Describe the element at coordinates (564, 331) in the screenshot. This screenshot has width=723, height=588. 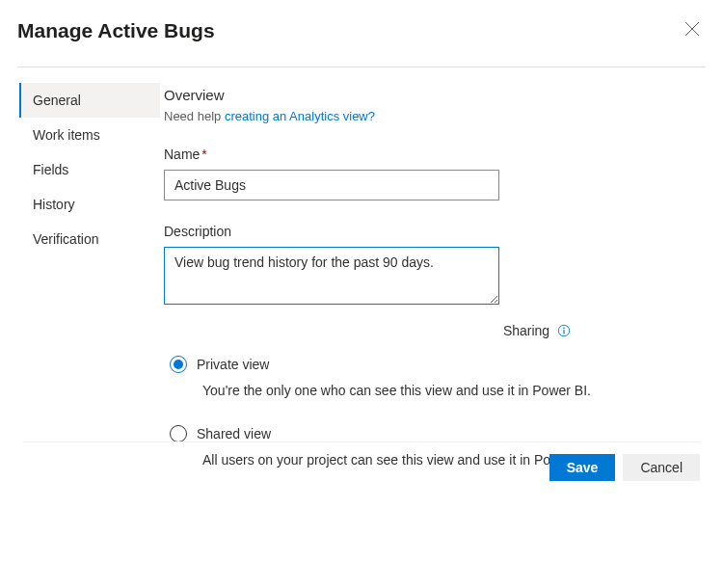
I see `info-icon` at that location.